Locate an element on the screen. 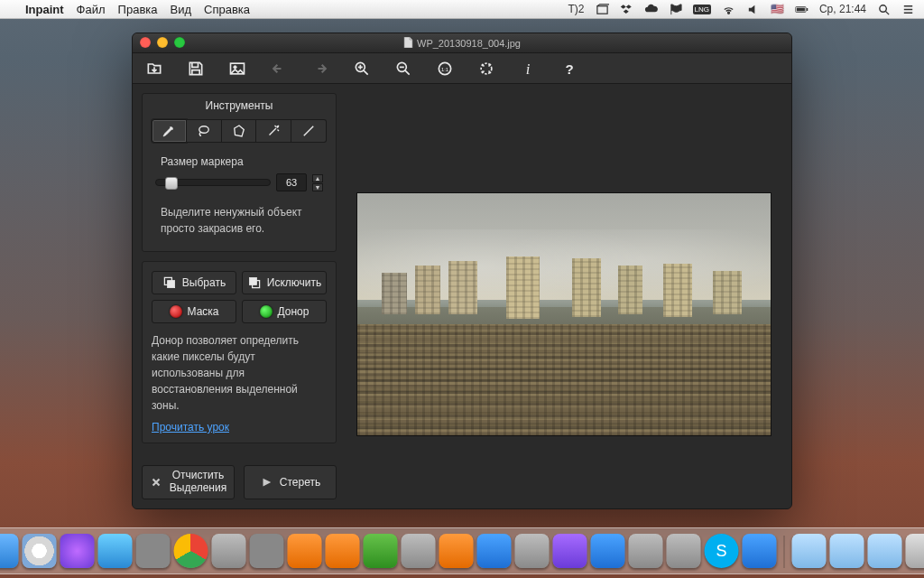  dock-safari is located at coordinates (40, 551).